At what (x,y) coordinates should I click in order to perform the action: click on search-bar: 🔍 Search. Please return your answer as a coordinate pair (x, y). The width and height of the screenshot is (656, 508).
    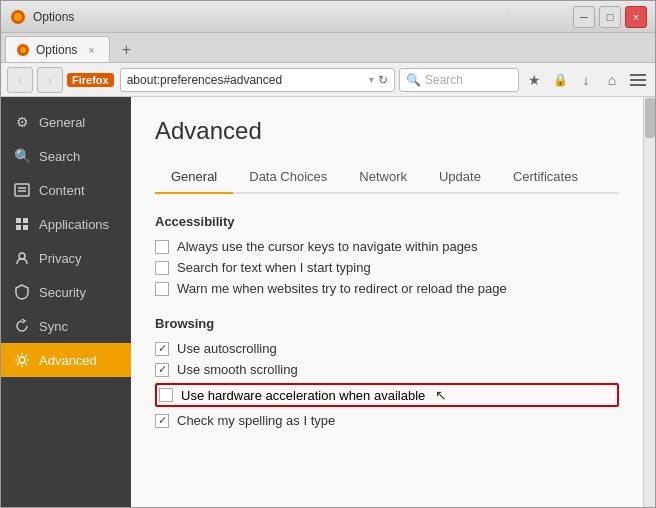
    Looking at the image, I should click on (459, 80).